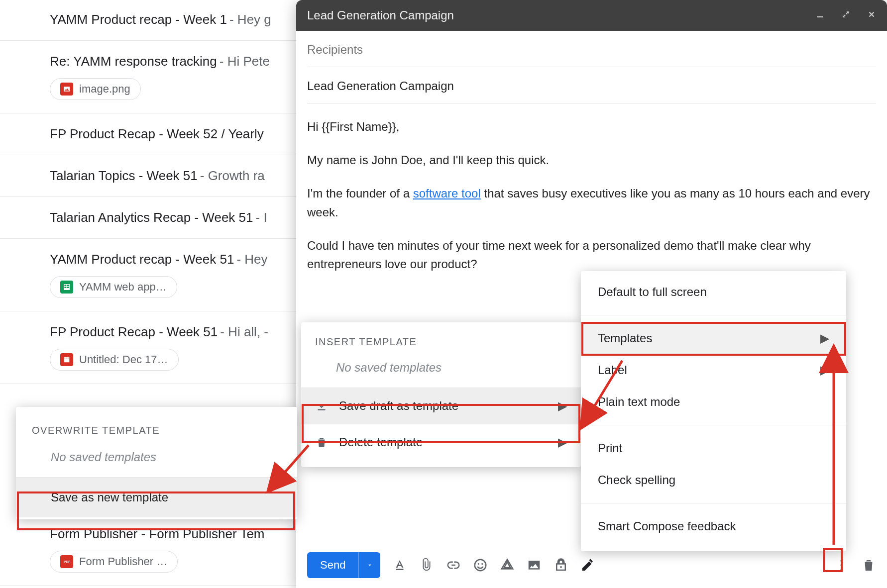 This screenshot has height=588, width=887. What do you see at coordinates (67, 562) in the screenshot?
I see `pdf-icon: PDF` at bounding box center [67, 562].